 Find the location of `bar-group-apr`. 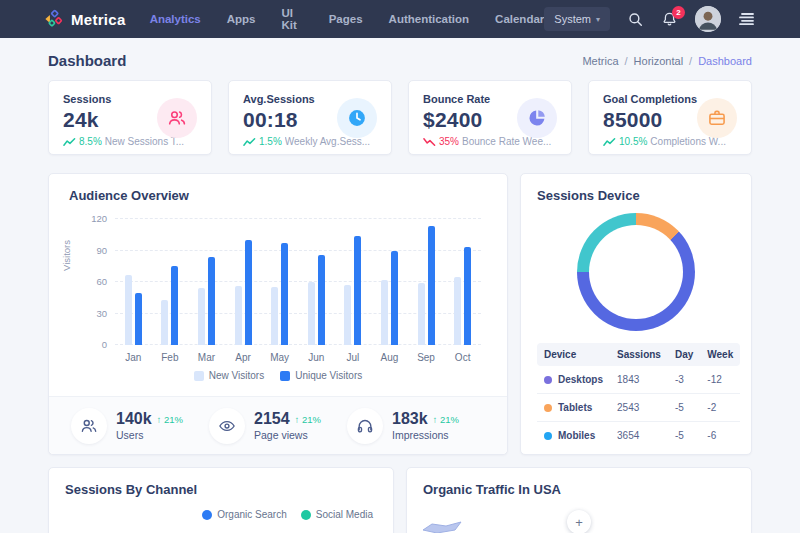

bar-group-apr is located at coordinates (244, 282).